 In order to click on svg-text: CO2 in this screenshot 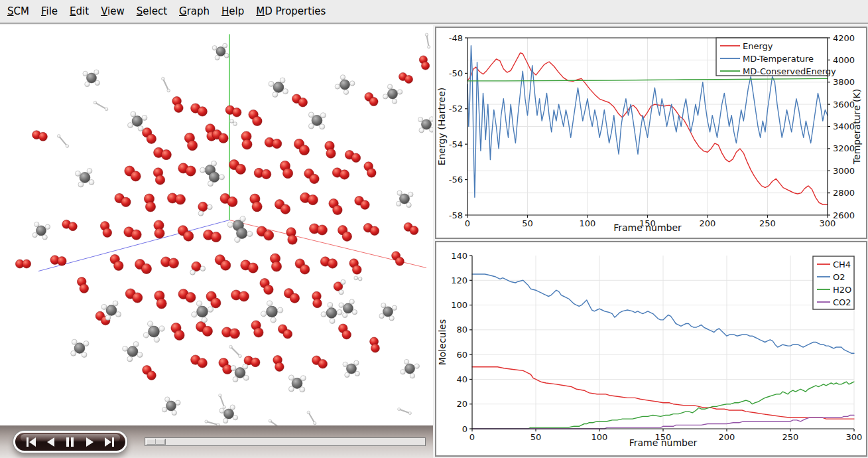, I will do `click(842, 303)`.